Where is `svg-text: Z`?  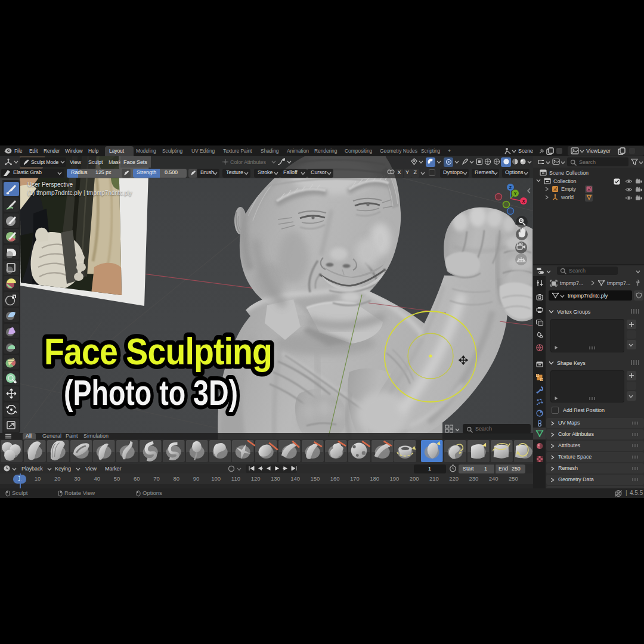 svg-text: Z is located at coordinates (510, 187).